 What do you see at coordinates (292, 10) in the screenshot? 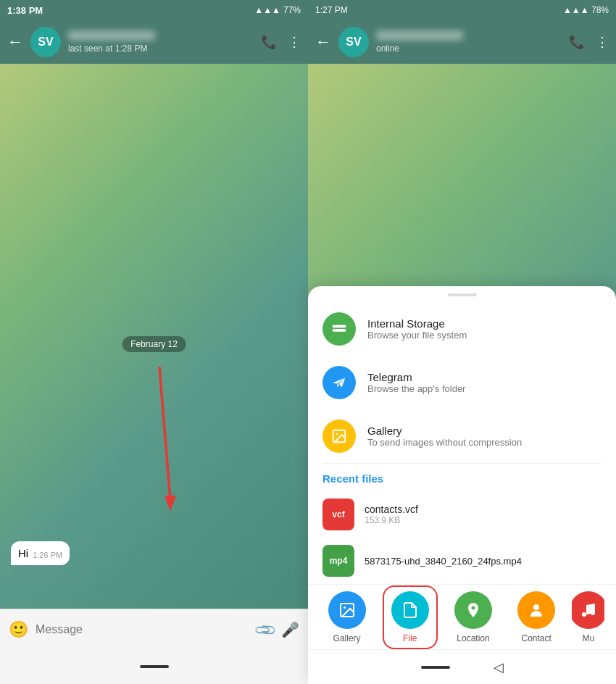
I see `battery-icon-left: 77%` at bounding box center [292, 10].